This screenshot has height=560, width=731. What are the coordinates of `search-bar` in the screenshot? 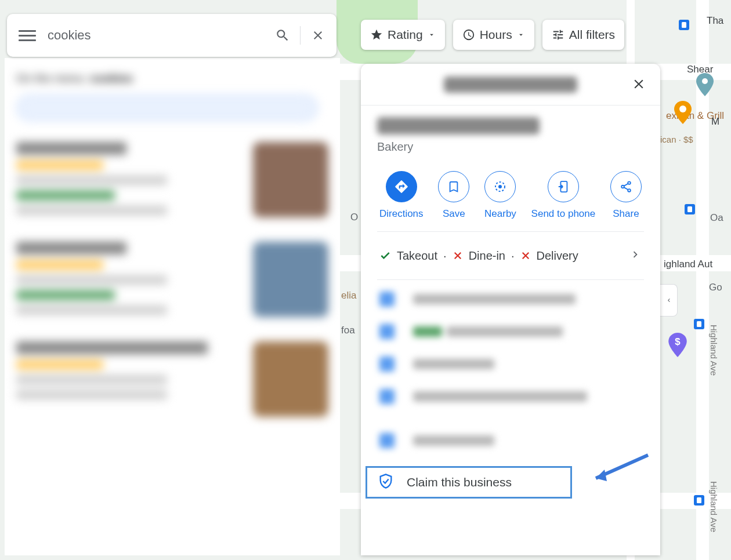 It's located at (172, 35).